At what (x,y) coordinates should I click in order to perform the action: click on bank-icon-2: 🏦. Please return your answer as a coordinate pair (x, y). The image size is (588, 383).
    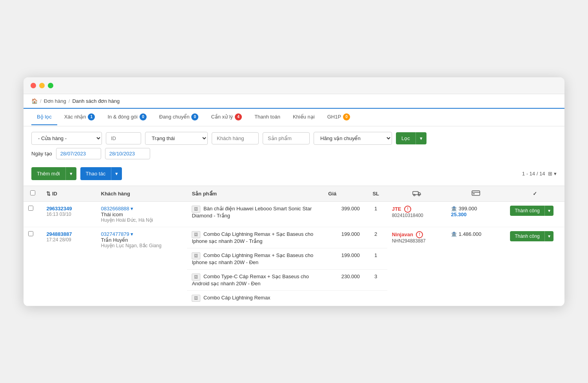
    Looking at the image, I should click on (454, 234).